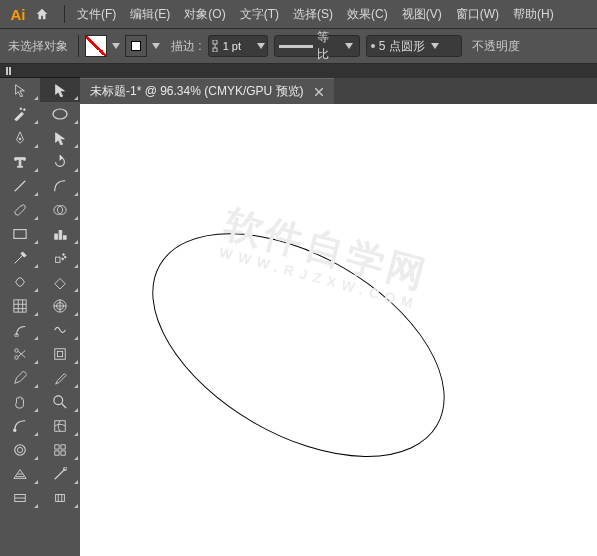  I want to click on symbol-sprayer-tool, so click(60, 258).